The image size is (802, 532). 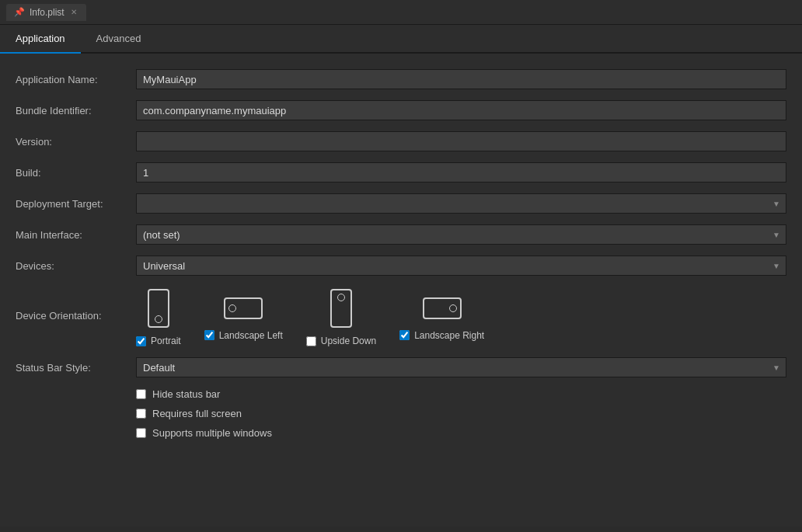 I want to click on device-orientation-row: Device Orientation: Portrait La, so click(x=401, y=317).